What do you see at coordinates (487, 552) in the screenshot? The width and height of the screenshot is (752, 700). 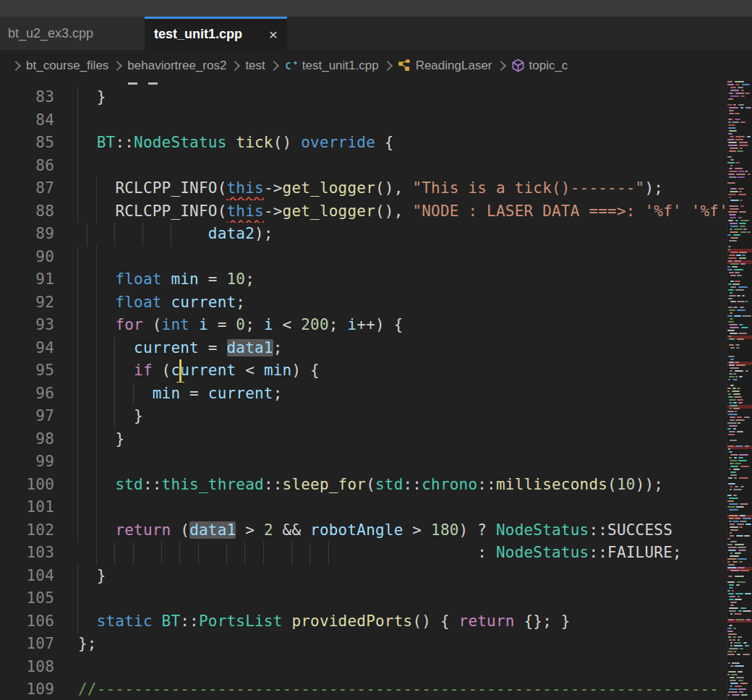 I see `code-token: :` at bounding box center [487, 552].